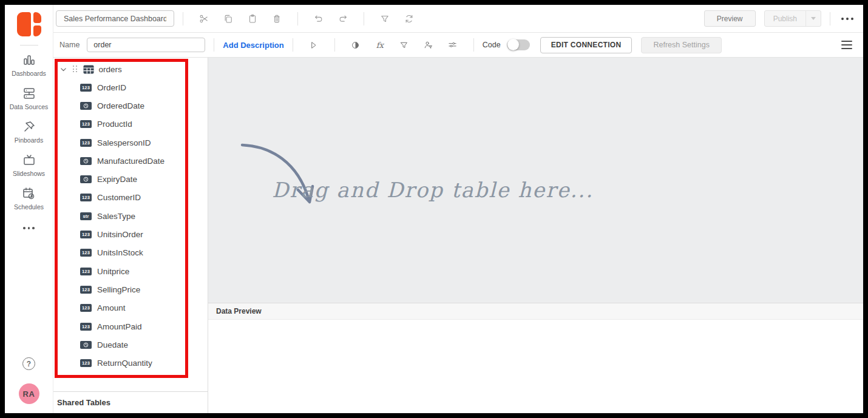 The width and height of the screenshot is (868, 418). I want to click on refresh-button, so click(409, 19).